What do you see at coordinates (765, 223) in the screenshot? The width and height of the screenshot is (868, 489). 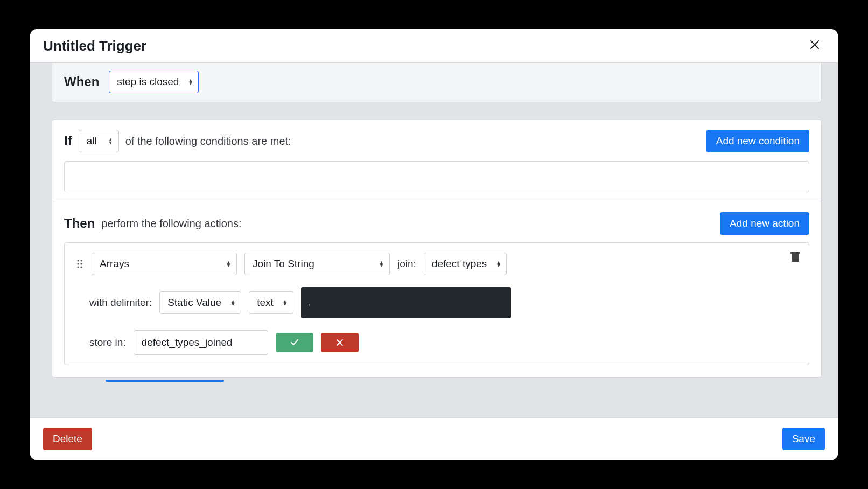 I see `add-action-button: Add new action` at bounding box center [765, 223].